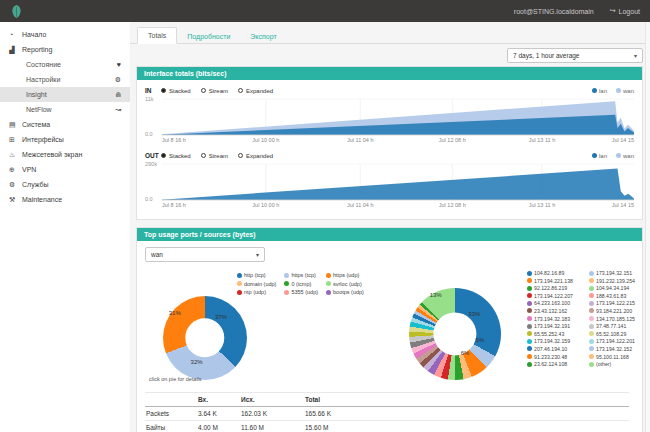 This screenshot has height=432, width=650. I want to click on legend-item: 23.62.124.108, so click(556, 364).